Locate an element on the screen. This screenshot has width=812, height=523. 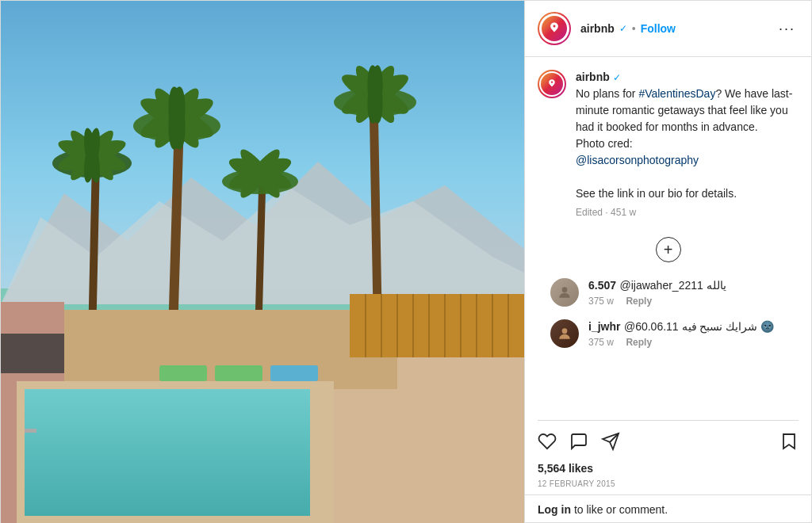
bookmark-icon is located at coordinates (789, 441).